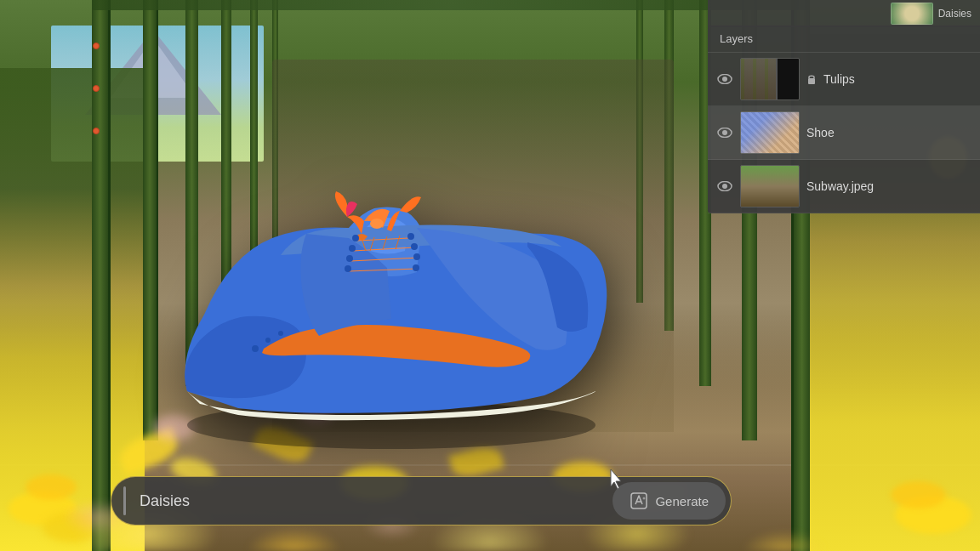  Describe the element at coordinates (682, 502) in the screenshot. I see `generate-label: Generate` at that location.